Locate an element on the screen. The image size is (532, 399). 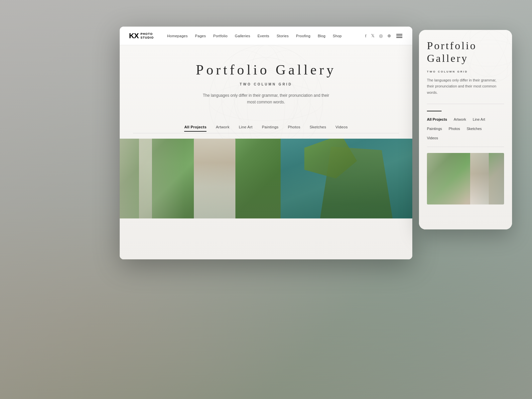
filter-videos: Videos is located at coordinates (342, 128).